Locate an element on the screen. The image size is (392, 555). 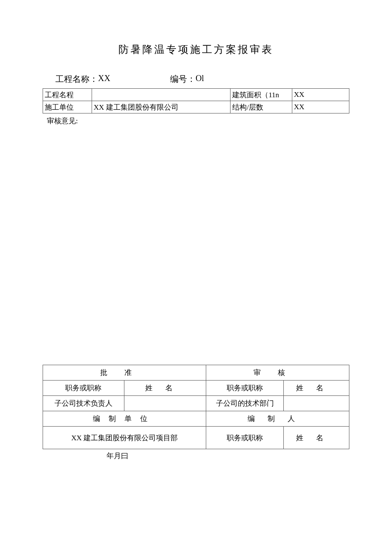
proj-name-cell-value is located at coordinates (161, 95).